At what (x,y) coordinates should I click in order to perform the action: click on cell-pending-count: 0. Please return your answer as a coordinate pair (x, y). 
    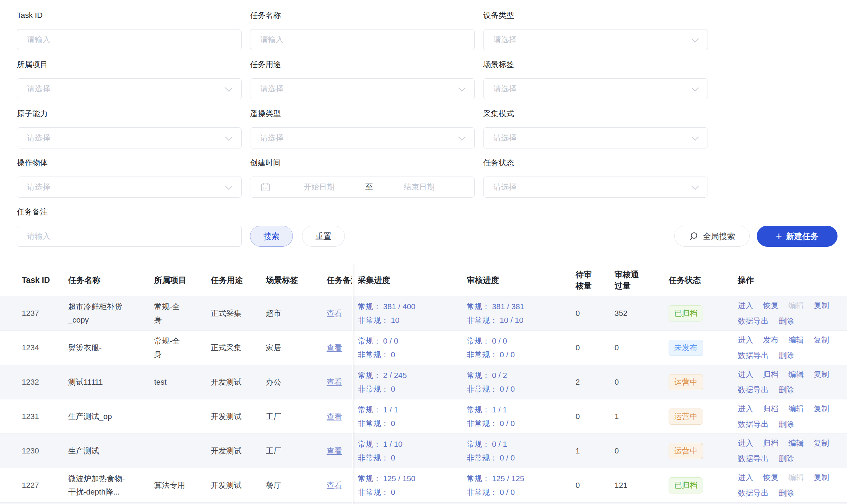
    Looking at the image, I should click on (590, 347).